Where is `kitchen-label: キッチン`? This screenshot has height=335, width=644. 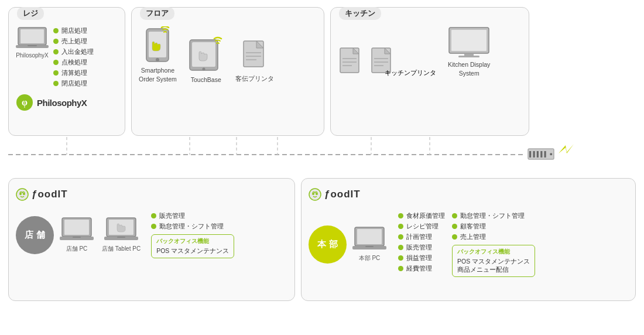 kitchen-label: キッチン is located at coordinates (360, 13).